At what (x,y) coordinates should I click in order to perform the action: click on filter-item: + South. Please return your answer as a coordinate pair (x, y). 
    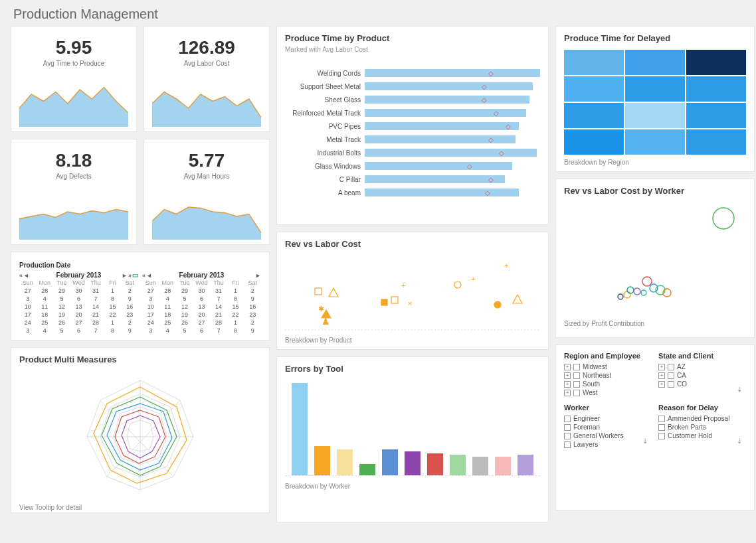
    Looking at the image, I should click on (608, 384).